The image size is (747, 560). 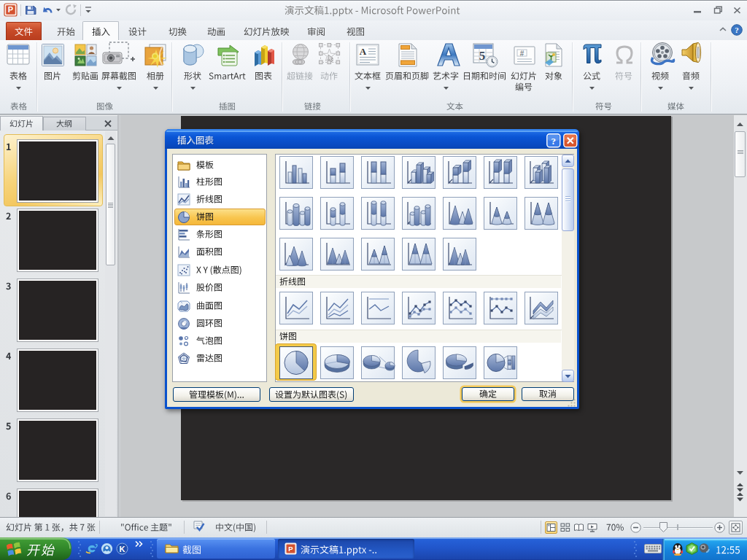 What do you see at coordinates (123, 549) in the screenshot?
I see `svg-text: K` at bounding box center [123, 549].